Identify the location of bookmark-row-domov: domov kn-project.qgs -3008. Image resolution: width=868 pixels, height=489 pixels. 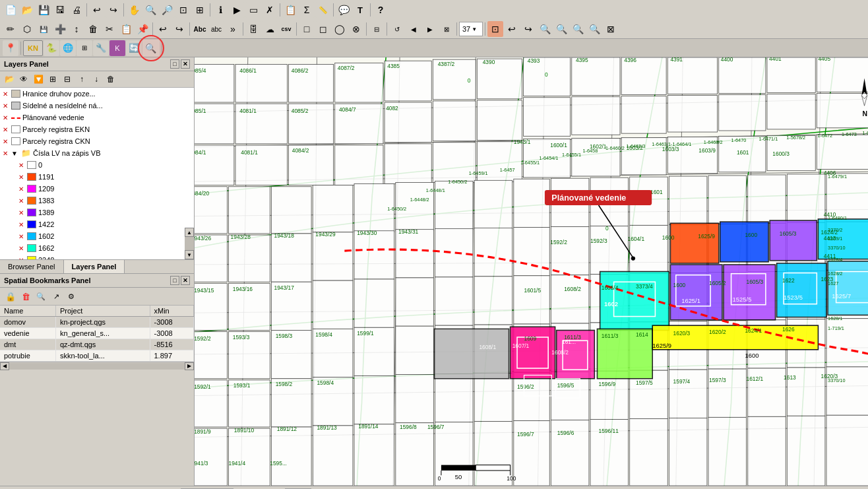
(97, 322).